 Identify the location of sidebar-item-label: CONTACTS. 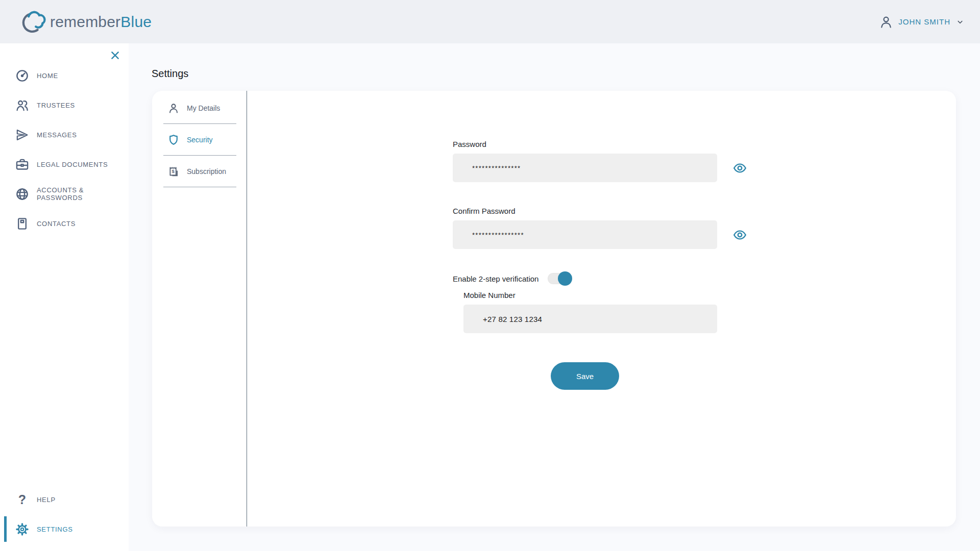
(56, 223).